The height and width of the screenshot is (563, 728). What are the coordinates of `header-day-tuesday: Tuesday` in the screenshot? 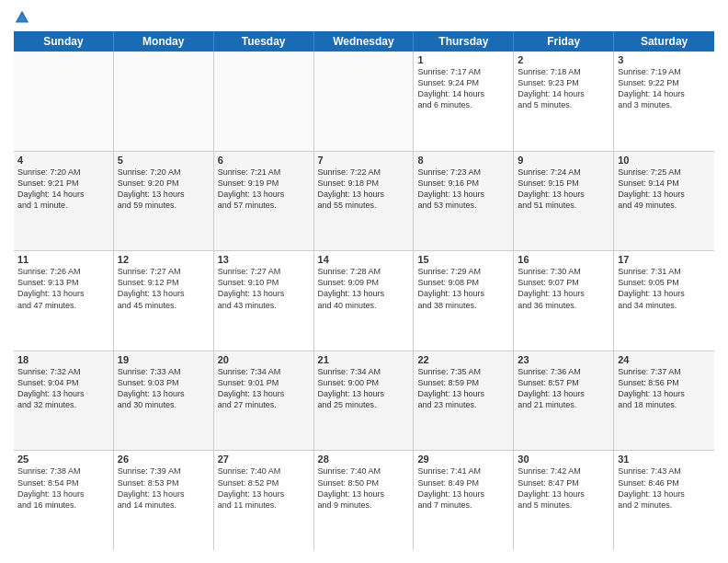 It's located at (265, 41).